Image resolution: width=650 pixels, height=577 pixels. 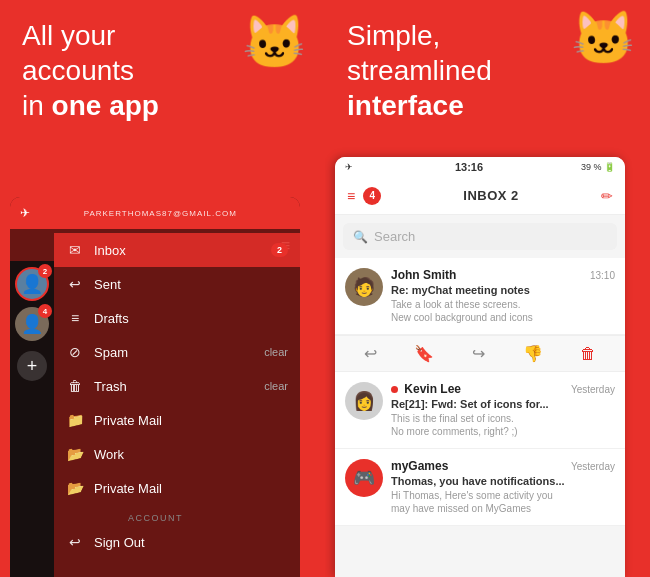 I want to click on right-headline-bold: interface, so click(x=406, y=106).